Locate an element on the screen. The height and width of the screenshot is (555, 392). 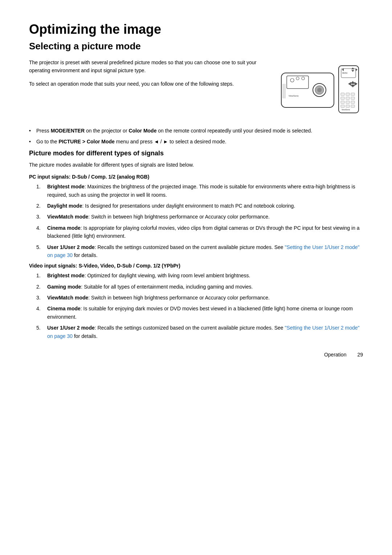
pc-item-4: 4. Cinema mode: Is appropriate for playi… is located at coordinates (200, 232).